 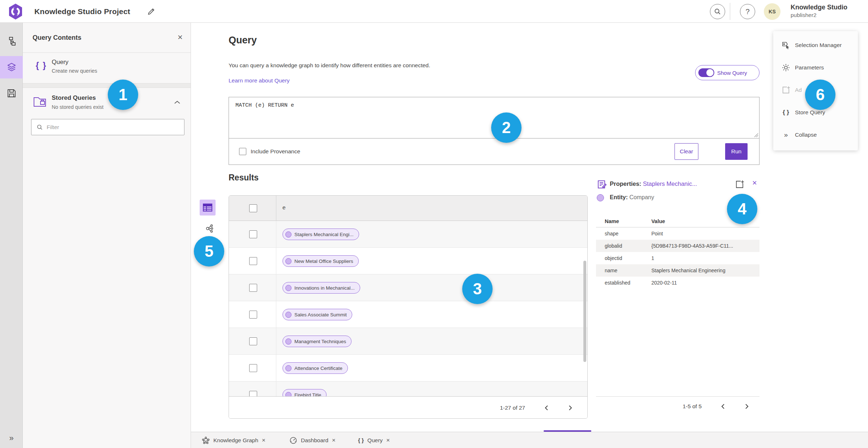 What do you see at coordinates (477, 289) in the screenshot?
I see `annotation-badge-3: 3` at bounding box center [477, 289].